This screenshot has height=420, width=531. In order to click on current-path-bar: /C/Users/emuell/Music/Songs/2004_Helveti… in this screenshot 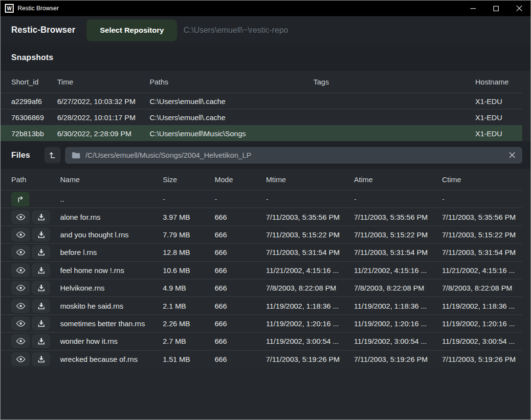, I will do `click(293, 155)`.